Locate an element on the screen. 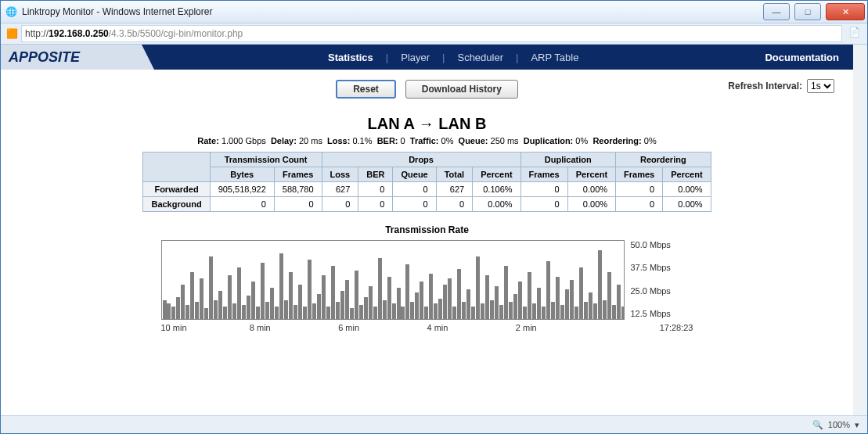 This screenshot has height=434, width=868. table-row: Forwarded905,518,922588,780627006270.106… is located at coordinates (427, 189).